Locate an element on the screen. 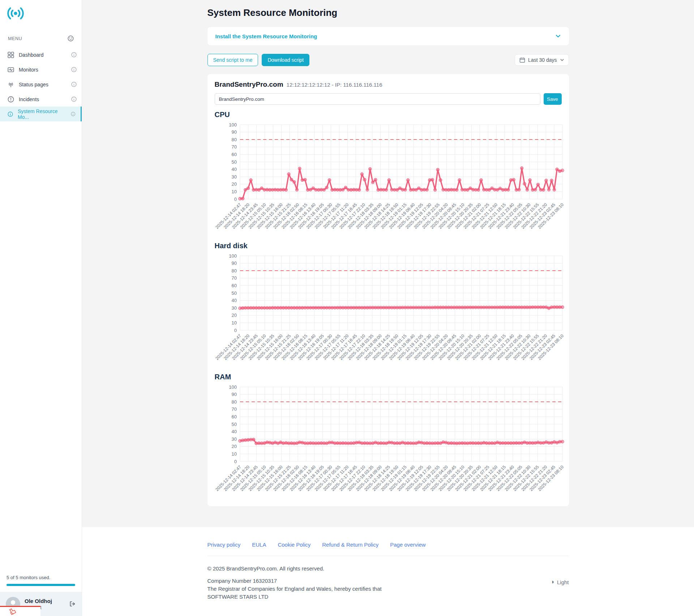  monitor-meta: 12:12:12:12:12:12 - IP: 116.116.116.116 is located at coordinates (335, 85).